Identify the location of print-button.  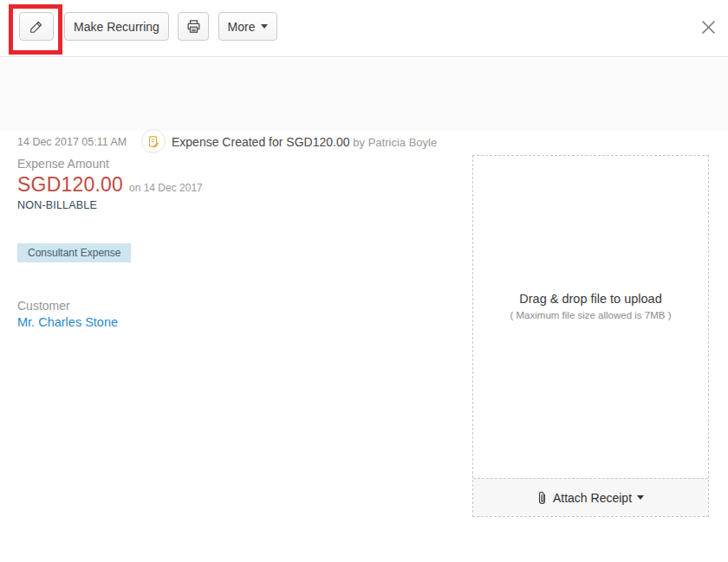
(193, 26).